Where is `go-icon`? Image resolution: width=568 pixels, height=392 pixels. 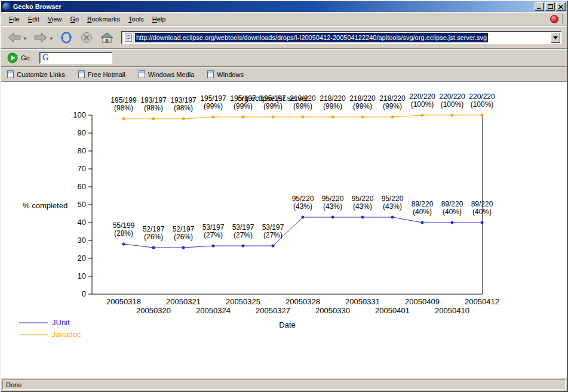
go-icon is located at coordinates (13, 58).